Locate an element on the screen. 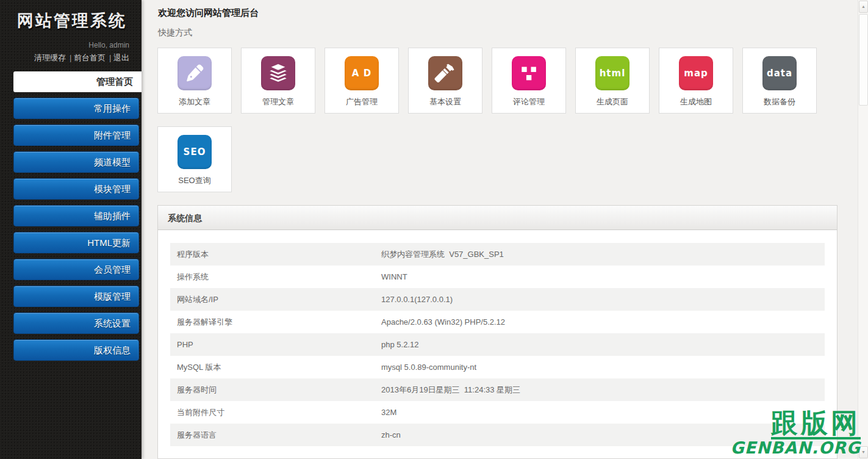 The image size is (868, 459). info-label: PHP is located at coordinates (276, 344).